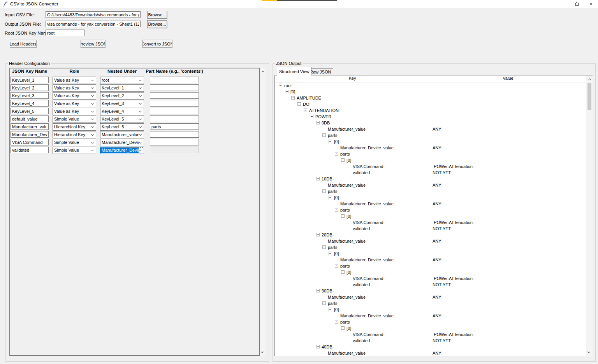 This screenshot has width=598, height=364. Describe the element at coordinates (325, 123) in the screenshot. I see `tree-key: 0DB` at that location.